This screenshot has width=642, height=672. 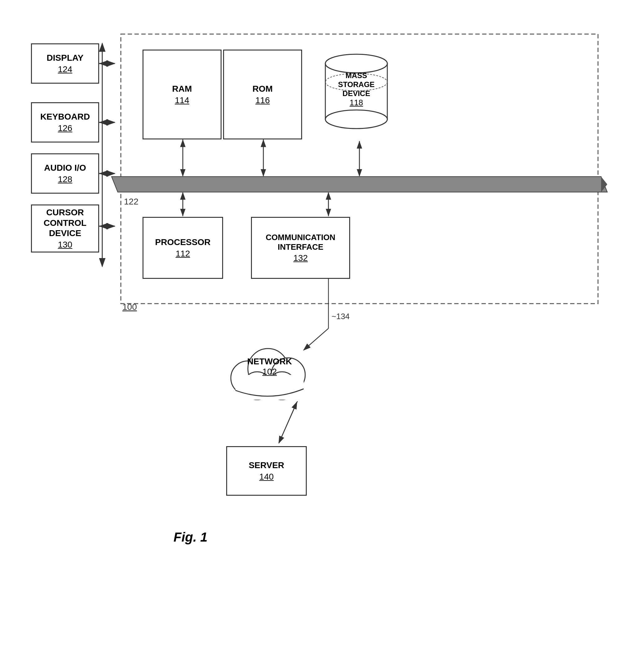 What do you see at coordinates (65, 128) in the screenshot?
I see `keyboard-number: 126` at bounding box center [65, 128].